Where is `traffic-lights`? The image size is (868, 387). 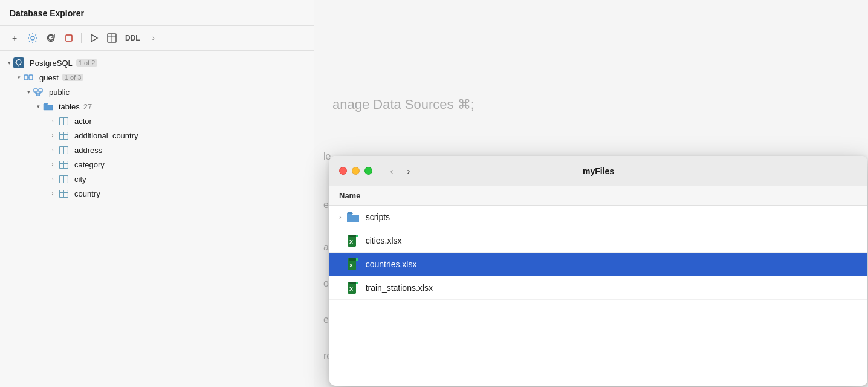 traffic-lights is located at coordinates (355, 171).